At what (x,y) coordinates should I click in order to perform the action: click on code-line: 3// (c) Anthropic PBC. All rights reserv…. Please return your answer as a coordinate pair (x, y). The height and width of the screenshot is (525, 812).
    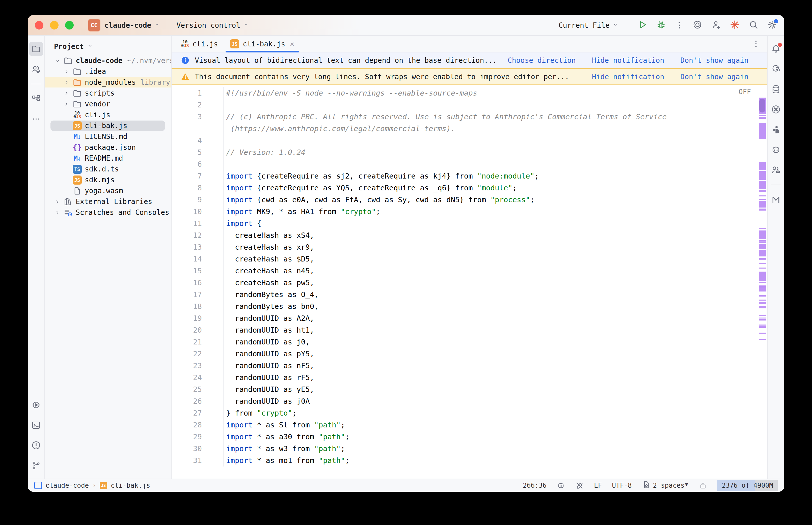
    Looking at the image, I should click on (469, 117).